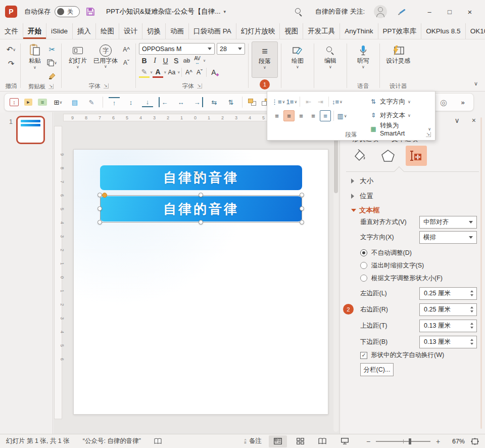 The image size is (485, 448). Describe the element at coordinates (429, 12) in the screenshot. I see `minimize-button: –` at that location.